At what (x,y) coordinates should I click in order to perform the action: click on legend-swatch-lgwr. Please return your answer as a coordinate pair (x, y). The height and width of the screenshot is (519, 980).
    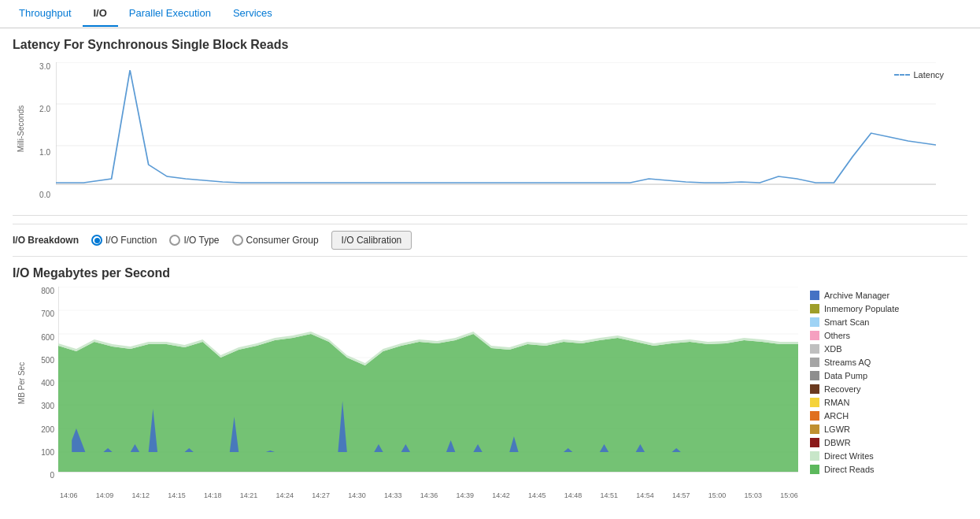
    Looking at the image, I should click on (815, 429).